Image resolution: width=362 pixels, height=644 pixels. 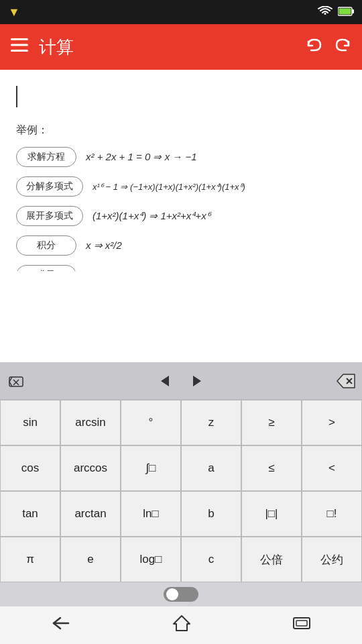 What do you see at coordinates (46, 268) in the screenshot?
I see `example-tag-derivative: 求导` at bounding box center [46, 268].